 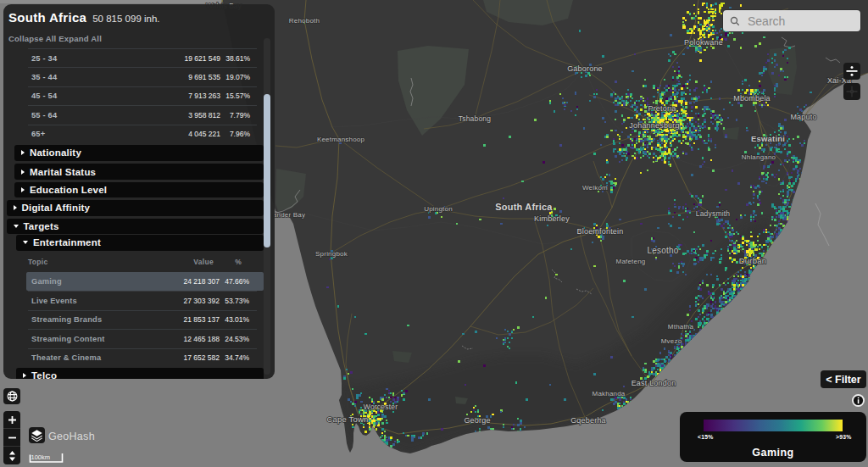 What do you see at coordinates (704, 42) in the screenshot?
I see `svg-text: Polokwane` at bounding box center [704, 42].